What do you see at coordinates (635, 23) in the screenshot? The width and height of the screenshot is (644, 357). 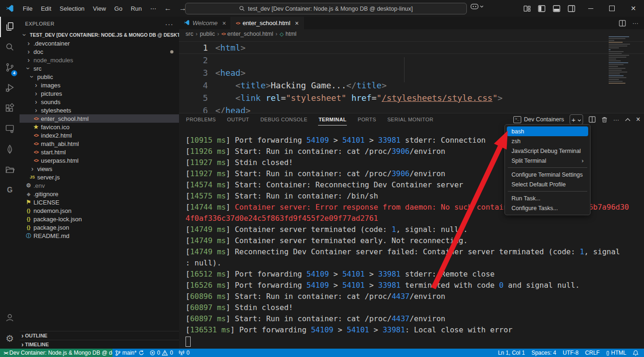 I see `editor-more-actions-icon: ···` at bounding box center [635, 23].